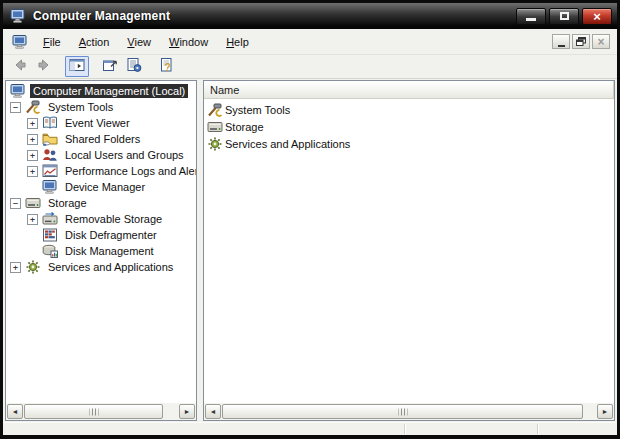  What do you see at coordinates (409, 126) in the screenshot?
I see `details-list: System ToolsStorageServices and Applicat…` at bounding box center [409, 126].